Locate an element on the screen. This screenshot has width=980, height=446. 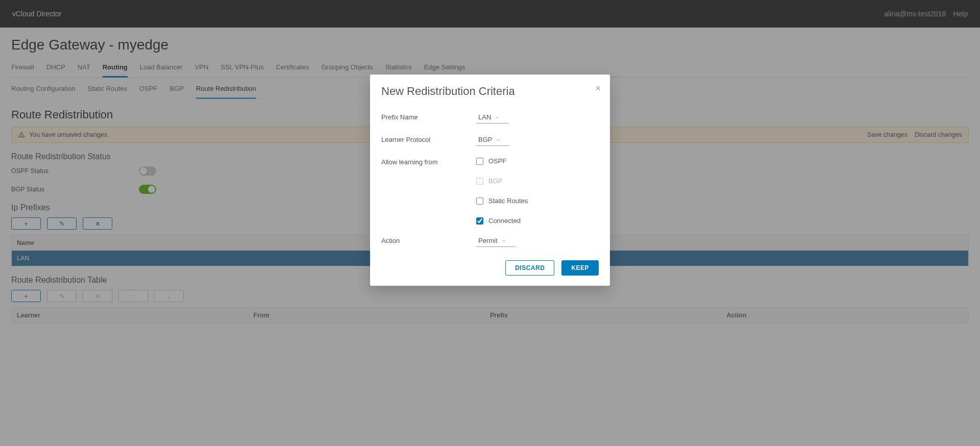
prefix-name-value: LAN is located at coordinates (485, 117).